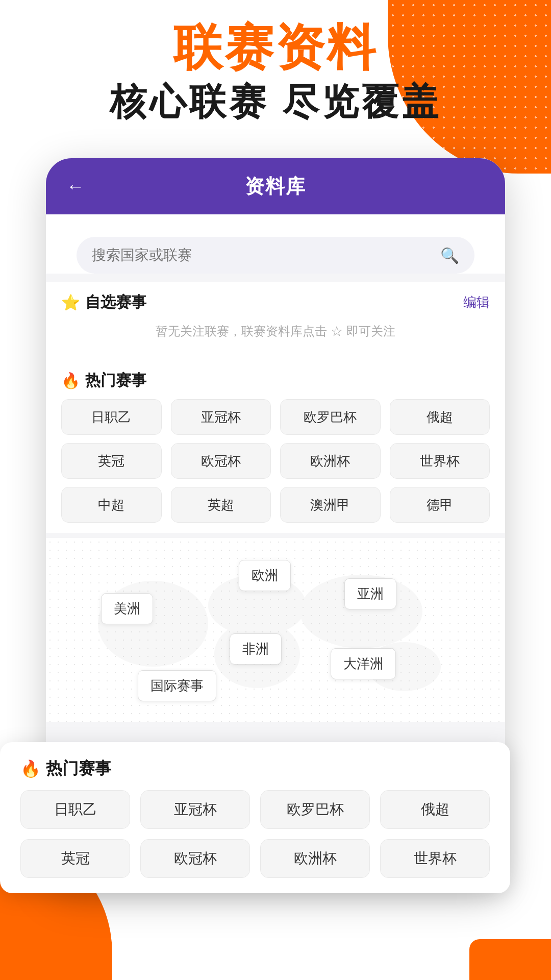  Describe the element at coordinates (276, 417) in the screenshot. I see `hot-tags-row1: 日职乙 亚冠杯 欧罗巴杯 俄超` at that location.